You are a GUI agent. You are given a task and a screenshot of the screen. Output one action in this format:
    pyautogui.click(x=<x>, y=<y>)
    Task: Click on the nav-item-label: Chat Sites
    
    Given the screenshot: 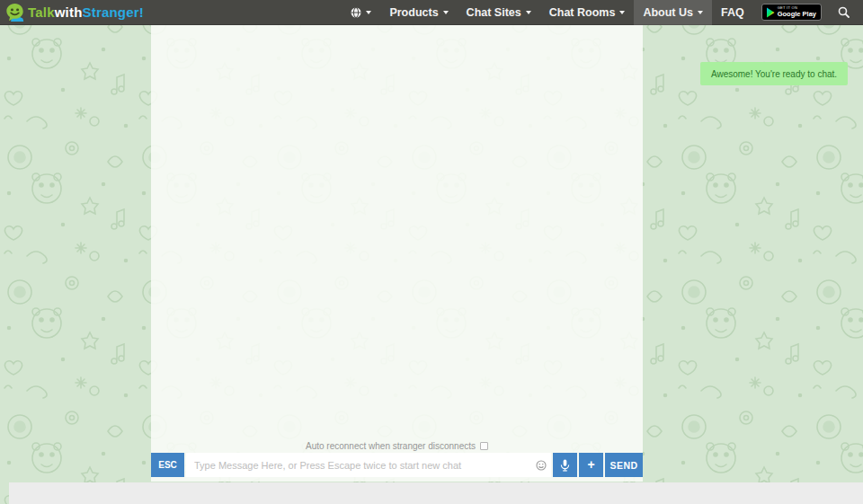 What is the action you would take?
    pyautogui.click(x=494, y=13)
    